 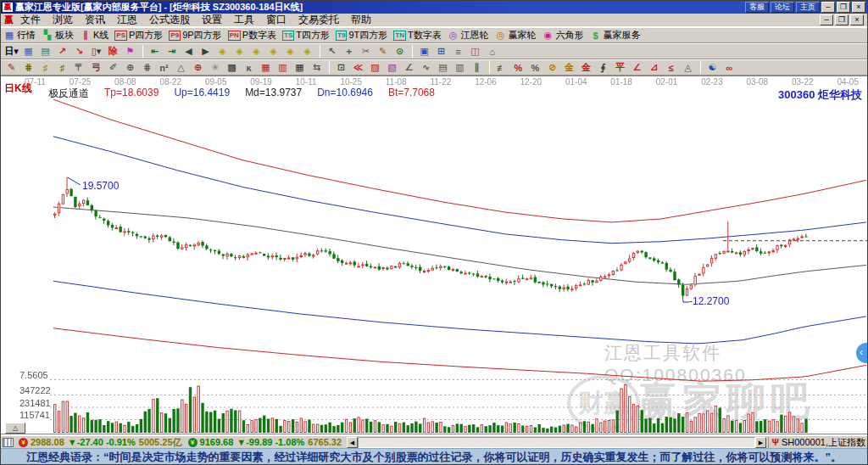 What do you see at coordinates (127, 20) in the screenshot?
I see `menu-item-3: 江恩` at bounding box center [127, 20].